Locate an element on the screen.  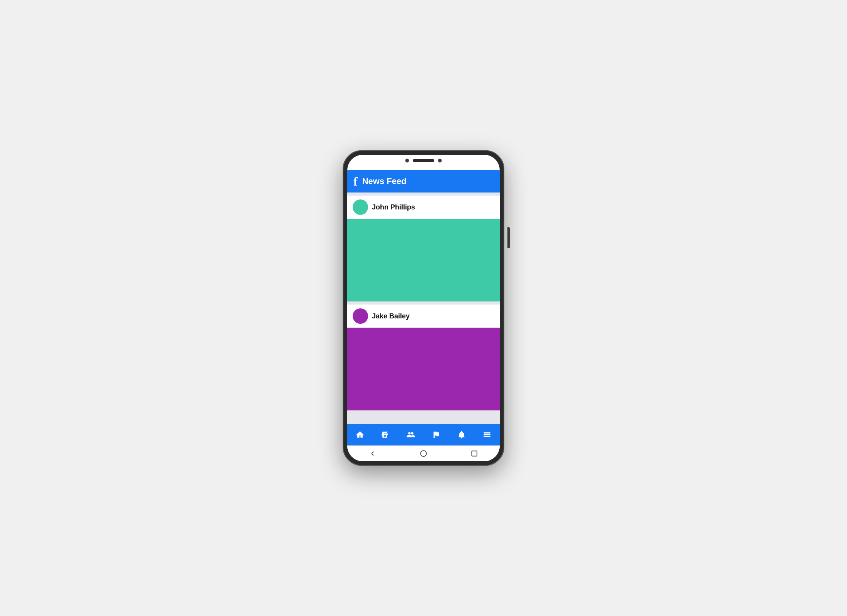
android-recent-button is located at coordinates (474, 454).